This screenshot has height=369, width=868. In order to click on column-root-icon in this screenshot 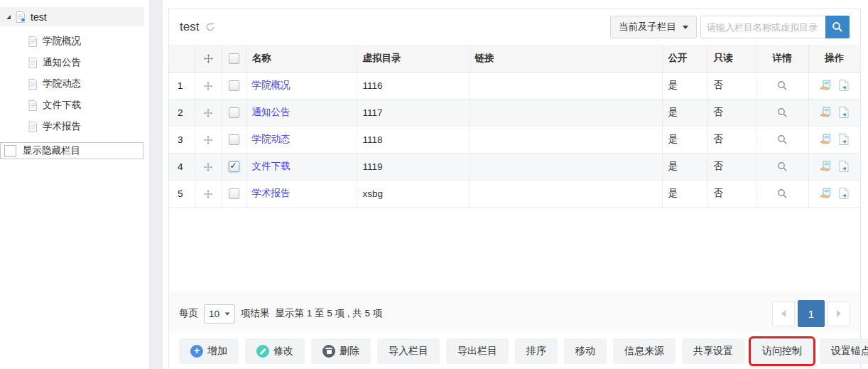, I will do `click(21, 17)`.